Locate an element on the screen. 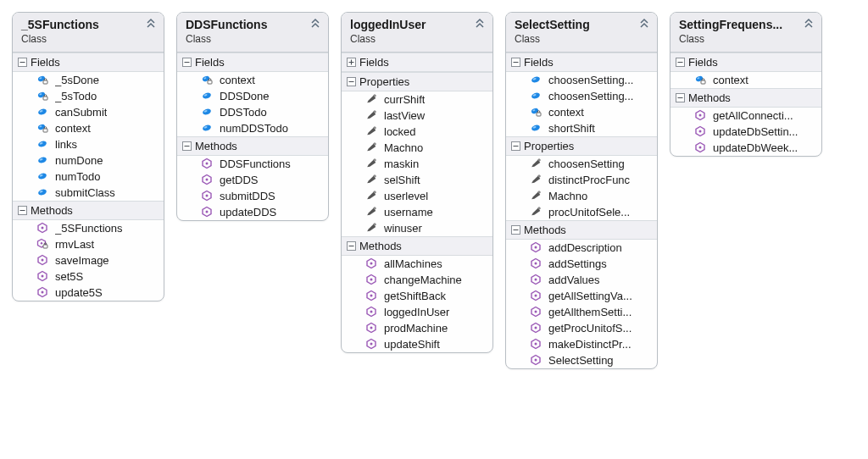 The image size is (868, 459). member-row: getDDS is located at coordinates (253, 180).